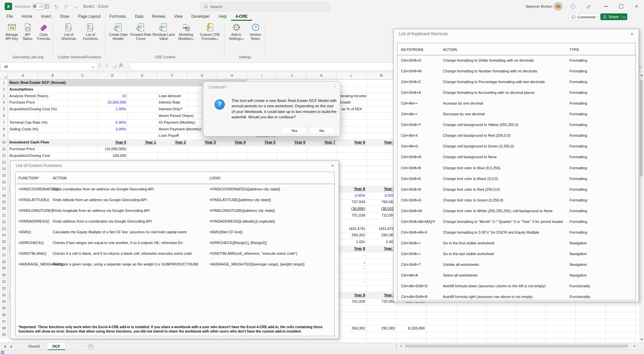  Describe the element at coordinates (83, 76) in the screenshot. I see `column-header-C: C` at that location.